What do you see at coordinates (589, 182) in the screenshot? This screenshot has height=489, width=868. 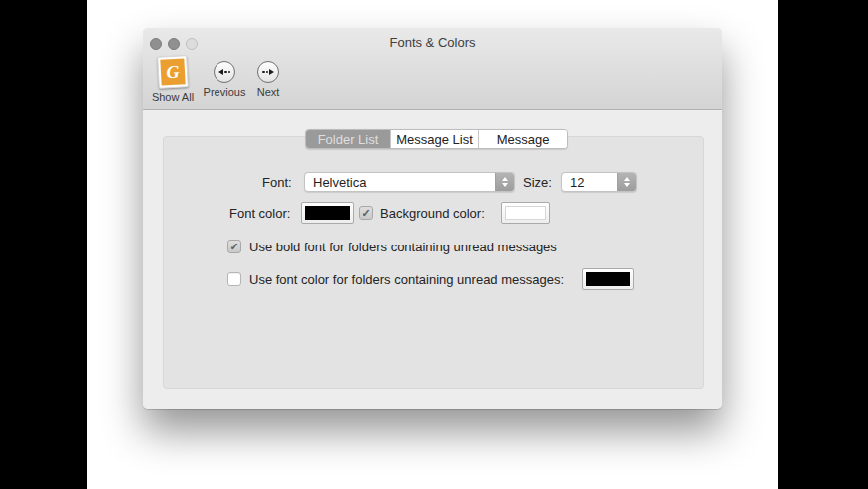 I see `size-dropdown-value: 12` at bounding box center [589, 182].